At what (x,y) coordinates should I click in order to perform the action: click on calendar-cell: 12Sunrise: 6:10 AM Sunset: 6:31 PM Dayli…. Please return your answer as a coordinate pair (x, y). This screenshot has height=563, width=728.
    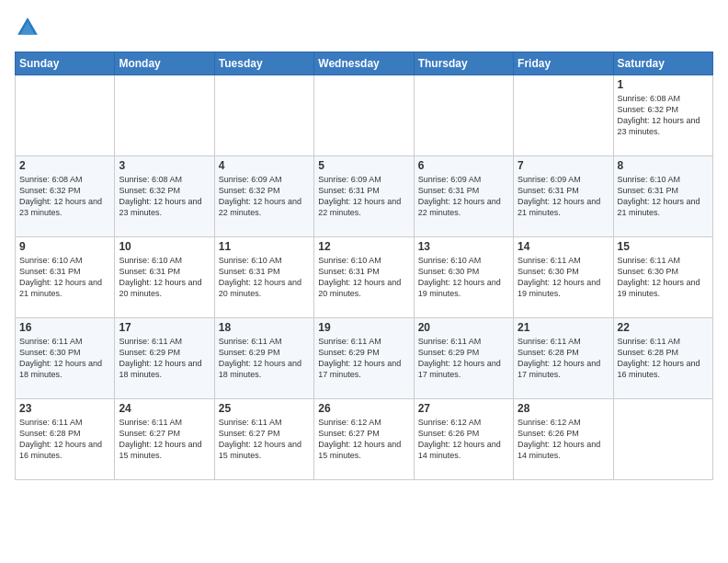
    Looking at the image, I should click on (364, 278).